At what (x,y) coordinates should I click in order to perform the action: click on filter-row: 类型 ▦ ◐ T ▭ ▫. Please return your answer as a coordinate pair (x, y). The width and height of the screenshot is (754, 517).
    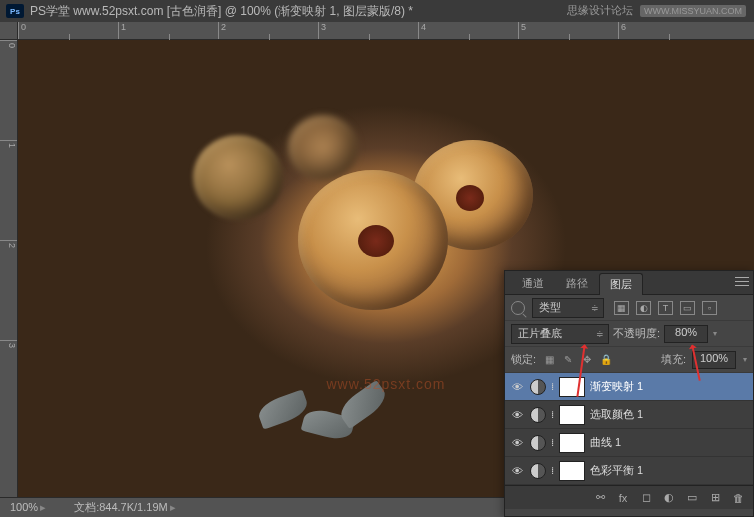
    Looking at the image, I should click on (629, 308).